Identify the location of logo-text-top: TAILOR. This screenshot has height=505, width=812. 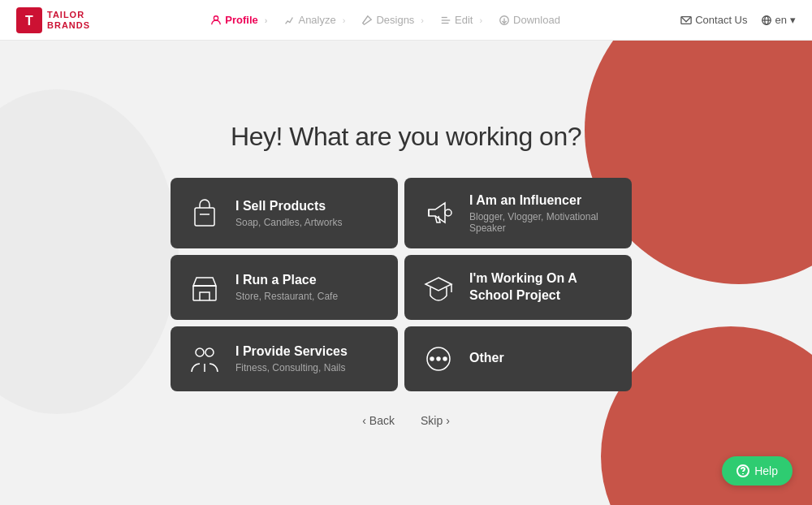
(68, 15).